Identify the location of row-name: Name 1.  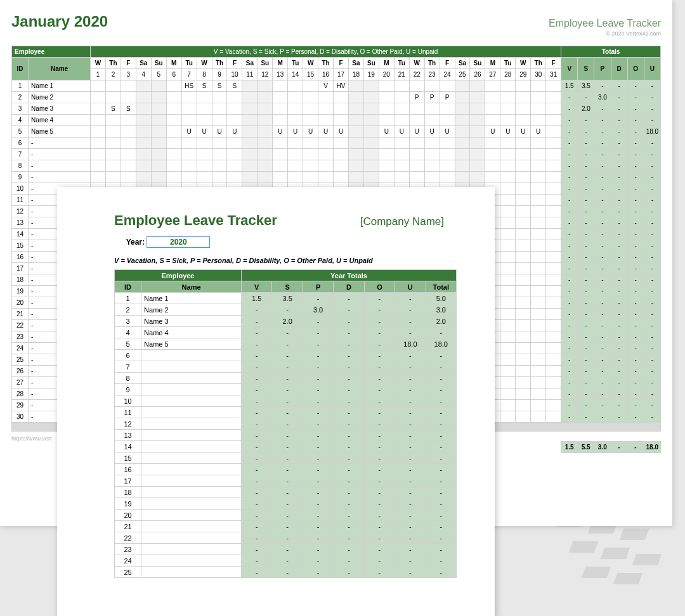
(192, 298).